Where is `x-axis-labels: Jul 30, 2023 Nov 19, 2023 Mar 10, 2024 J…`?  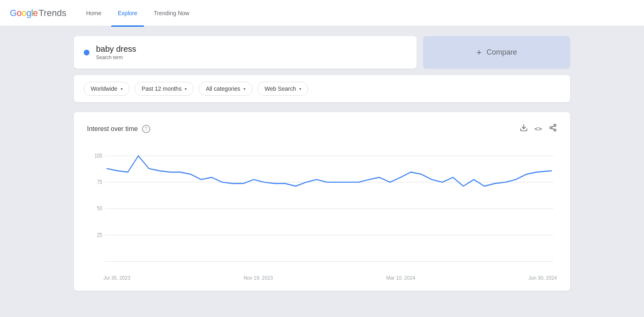 x-axis-labels: Jul 30, 2023 Nov 19, 2023 Mar 10, 2024 J… is located at coordinates (322, 276).